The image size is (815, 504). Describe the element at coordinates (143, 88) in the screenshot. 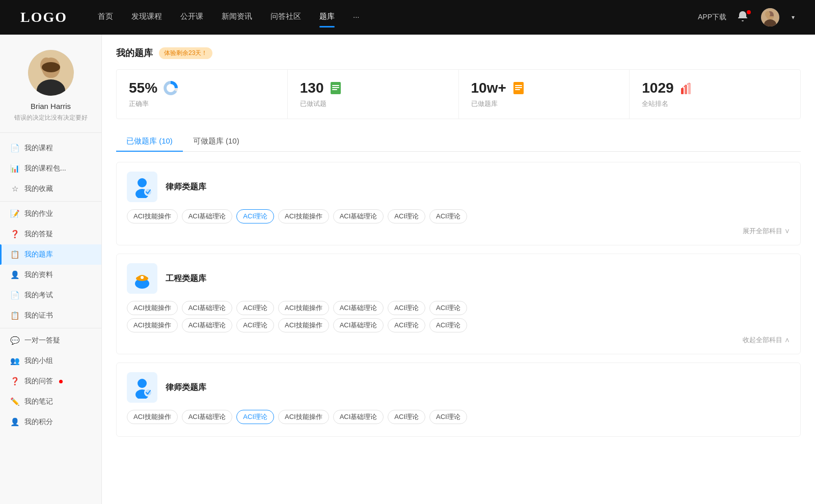

I see `accuracy-value: 55%` at that location.